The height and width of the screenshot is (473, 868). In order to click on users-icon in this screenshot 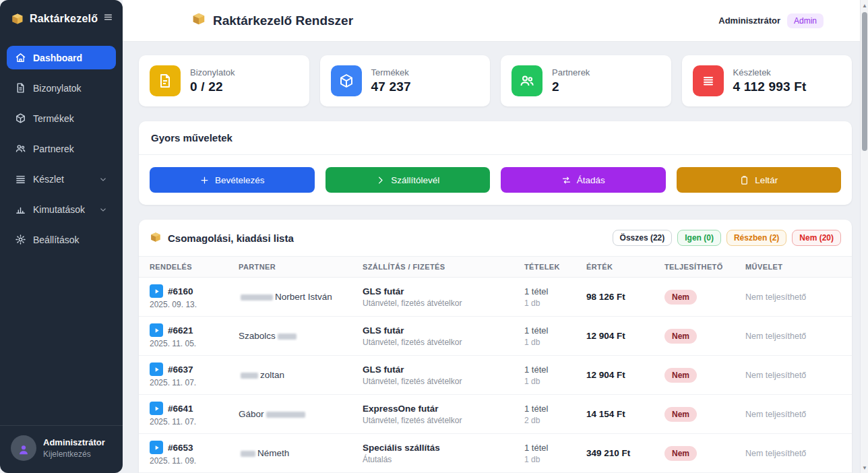, I will do `click(527, 81)`.